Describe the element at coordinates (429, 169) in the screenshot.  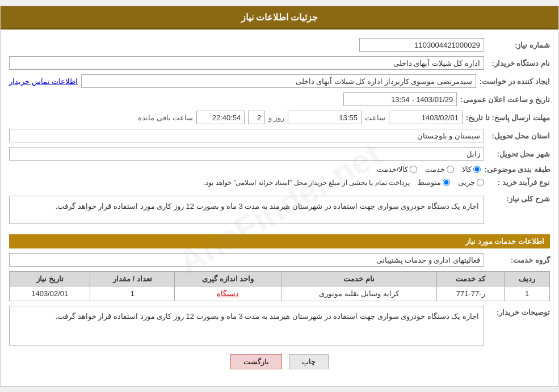
I see `category-radio-group: کالا خدمت کالا/خدمت` at that location.